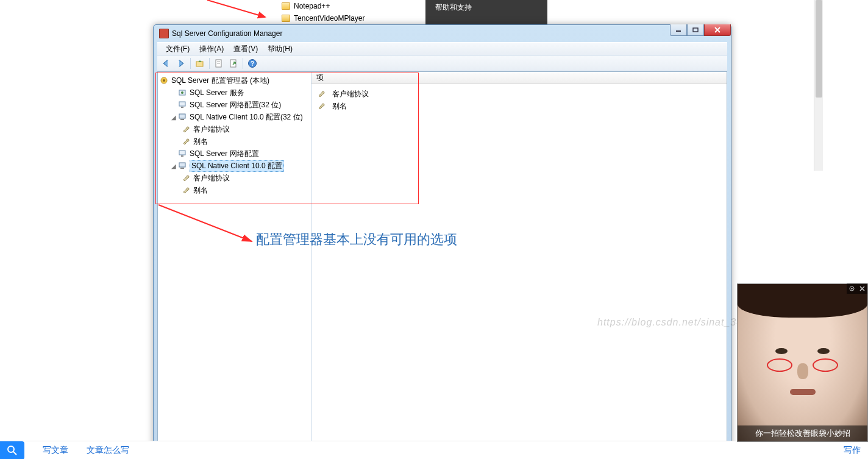 The image size is (868, 459). I want to click on menu-action: 操作(A), so click(212, 49).